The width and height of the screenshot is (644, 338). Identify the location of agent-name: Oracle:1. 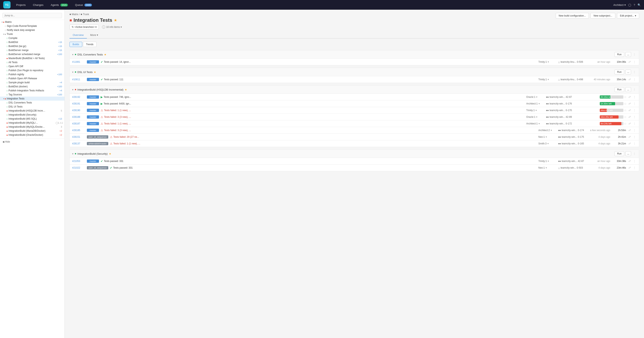
(531, 97).